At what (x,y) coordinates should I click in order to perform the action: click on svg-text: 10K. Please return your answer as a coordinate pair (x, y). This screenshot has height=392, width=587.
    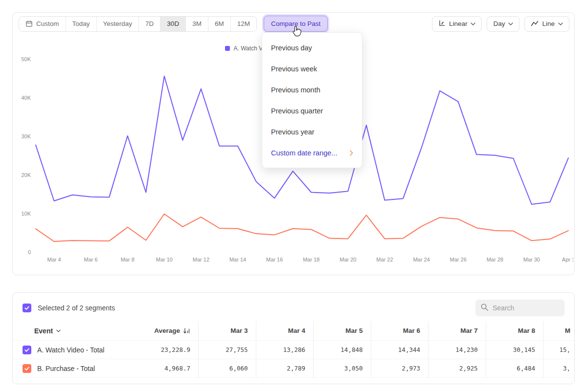
    Looking at the image, I should click on (26, 214).